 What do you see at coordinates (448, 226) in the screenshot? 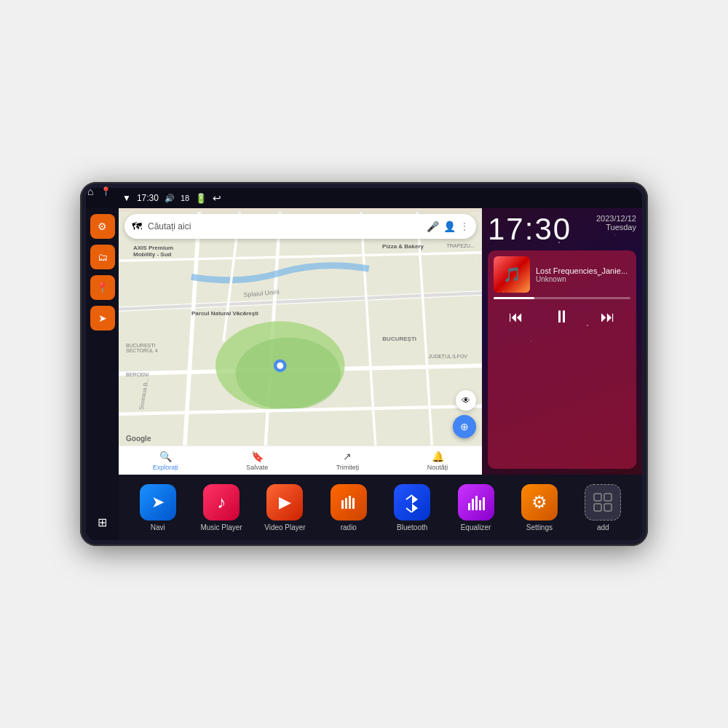
I see `map-search-right: 🎤 👤 ⋮` at bounding box center [448, 226].